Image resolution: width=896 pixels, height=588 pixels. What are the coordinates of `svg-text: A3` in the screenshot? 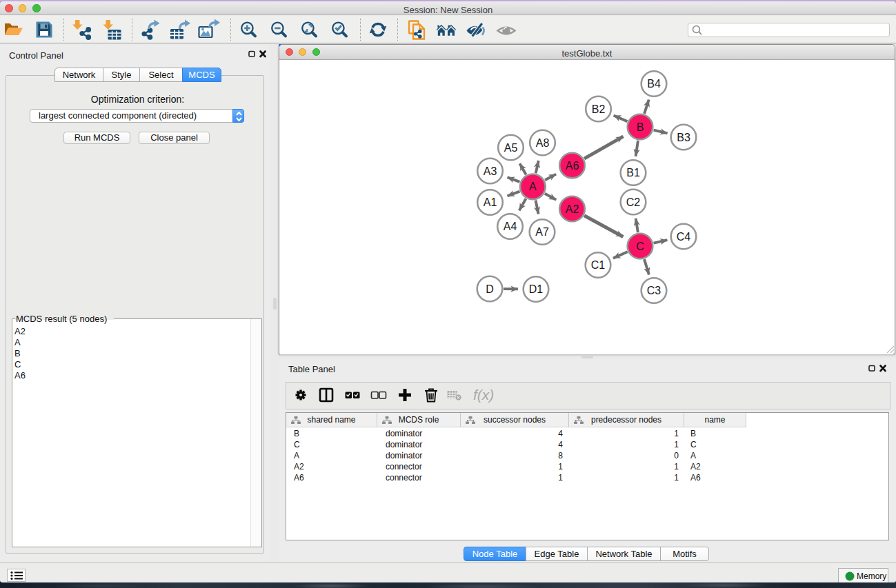 It's located at (490, 171).